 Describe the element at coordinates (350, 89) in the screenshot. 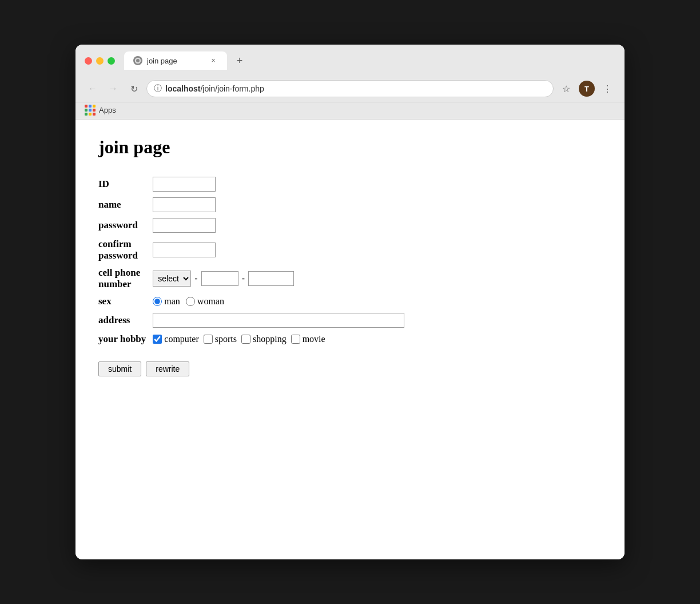

I see `address-bar-row: ← → ↻ ⓘ localhost/join/join-form.php ☆ T…` at that location.